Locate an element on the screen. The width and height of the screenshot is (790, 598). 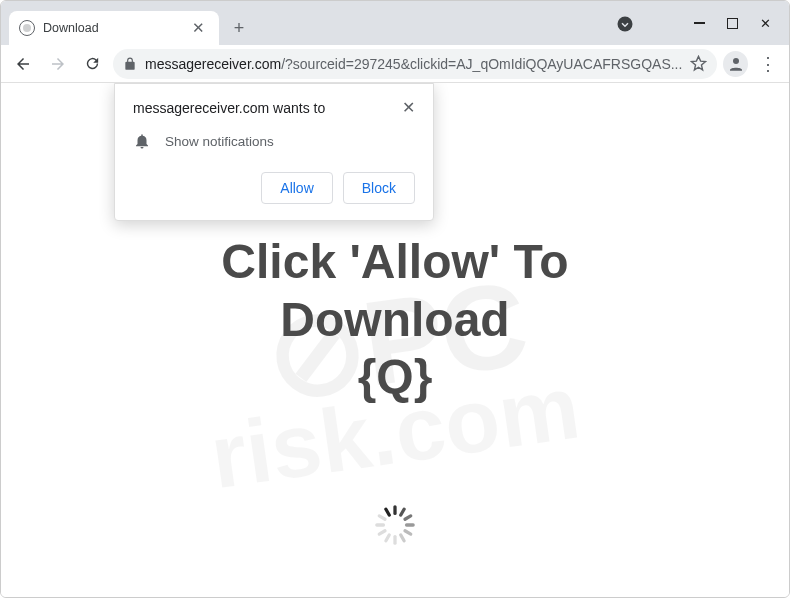
allow-button: Allow is located at coordinates (296, 188).